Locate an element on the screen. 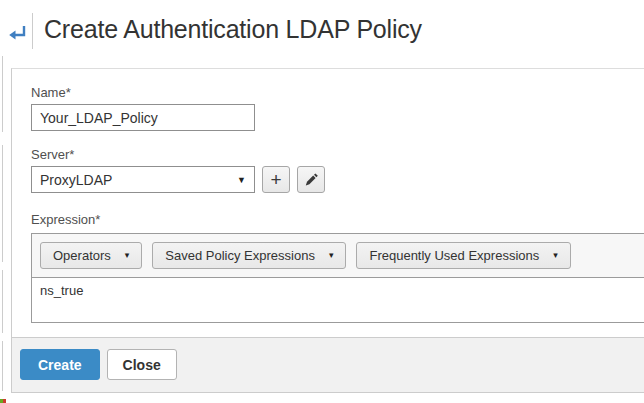 This screenshot has width=644, height=403. saved-policy-expressions-label: Saved Policy Expressions is located at coordinates (240, 256).